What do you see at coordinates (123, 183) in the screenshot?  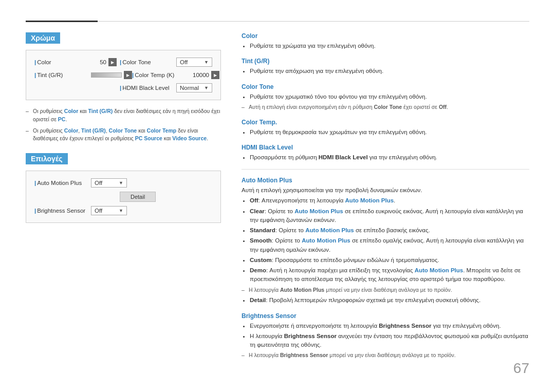 I see `amp-row: |Auto Motion Plus Off ▼` at bounding box center [123, 183].